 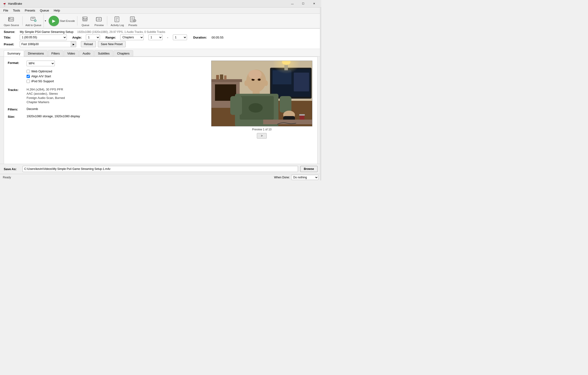 What do you see at coordinates (161, 169) in the screenshot?
I see `save-as-bar: Save As: Browse` at bounding box center [161, 169].